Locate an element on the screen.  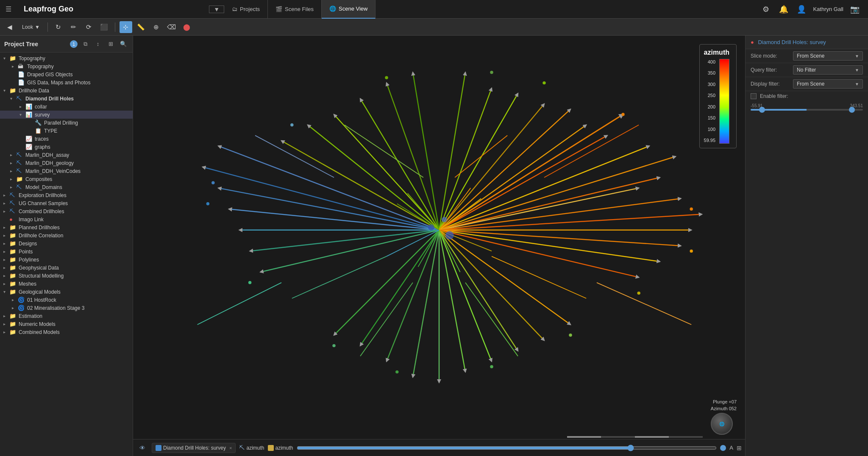
tree-item-points: ▸ 📁 Points is located at coordinates (66, 252).